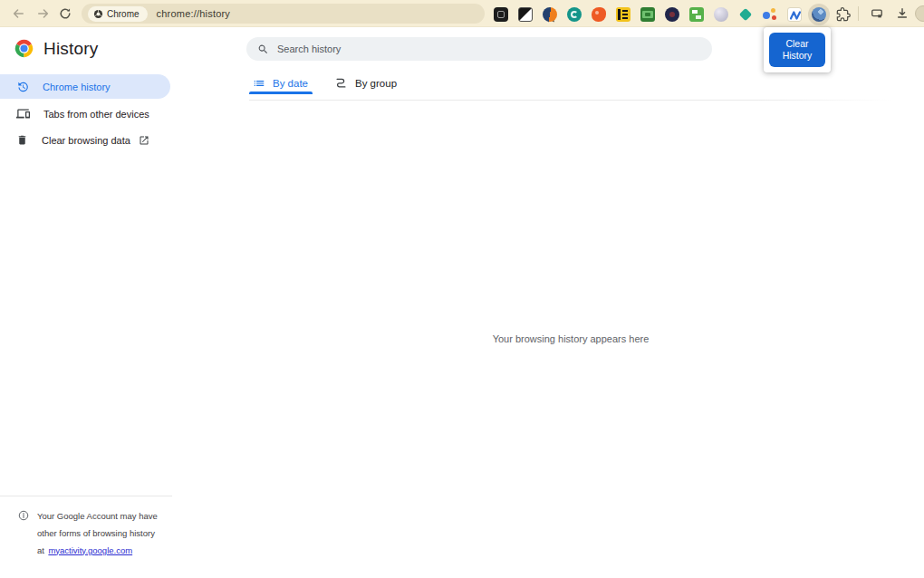 This screenshot has width=924, height=578. I want to click on ext-globe-icon, so click(819, 14).